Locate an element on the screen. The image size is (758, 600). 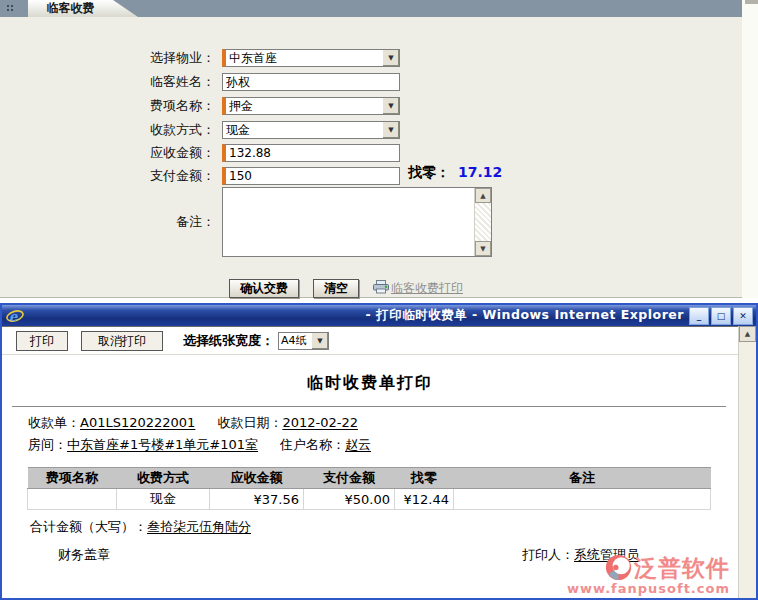
header-receivable: 应收金额 is located at coordinates (257, 478).